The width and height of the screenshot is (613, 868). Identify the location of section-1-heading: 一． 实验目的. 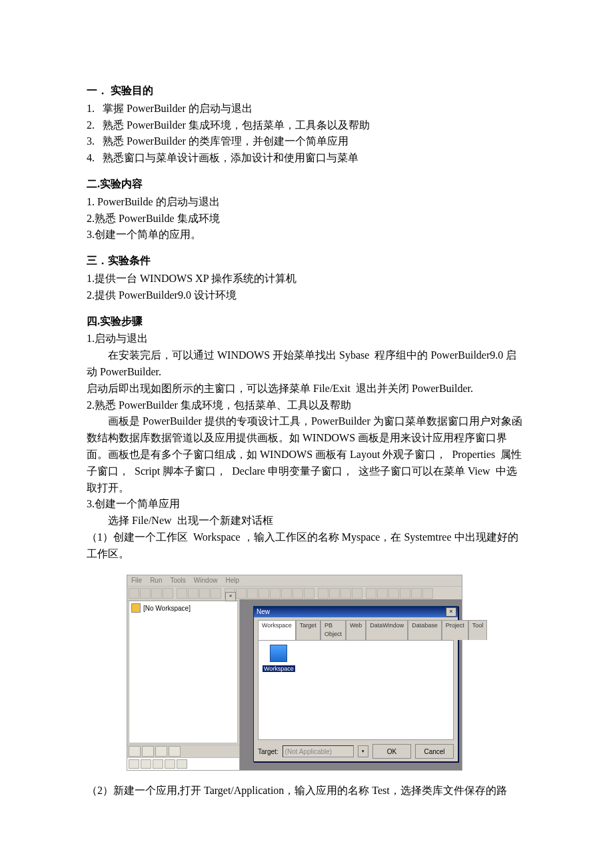
(306, 91).